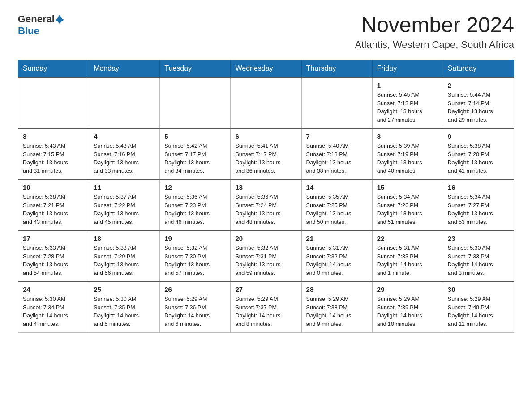 The width and height of the screenshot is (532, 411). What do you see at coordinates (54, 261) in the screenshot?
I see `day-info: Sunrise: 5:33 AM Sunset: 7:28 PM Dayligh…` at bounding box center [54, 261].